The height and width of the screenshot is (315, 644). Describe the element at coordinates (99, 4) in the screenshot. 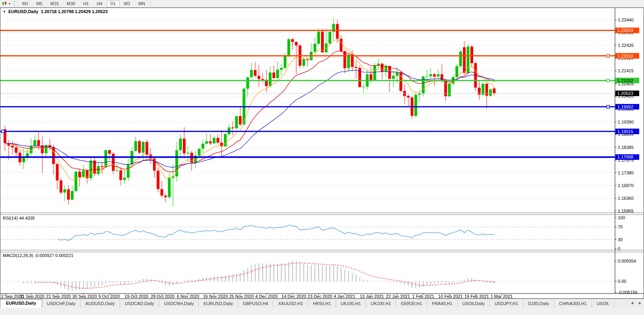

I see `timeframe-button-h4: H4` at that location.